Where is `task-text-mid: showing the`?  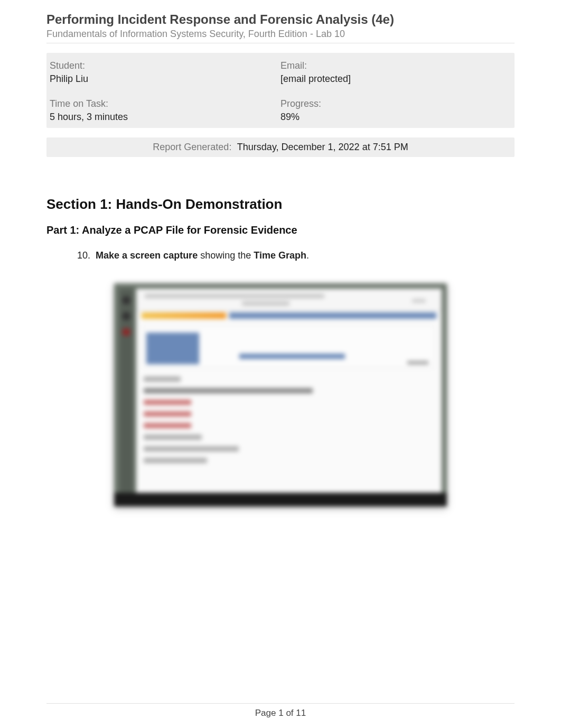 task-text-mid: showing the is located at coordinates (226, 255).